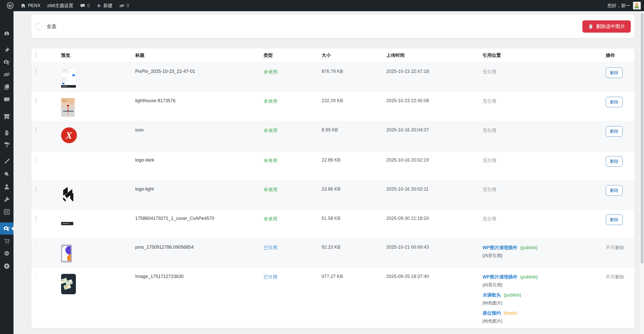 Image resolution: width=644 pixels, height=334 pixels. Describe the element at coordinates (331, 218) in the screenshot. I see `file-size: 51.58 KB` at that location.